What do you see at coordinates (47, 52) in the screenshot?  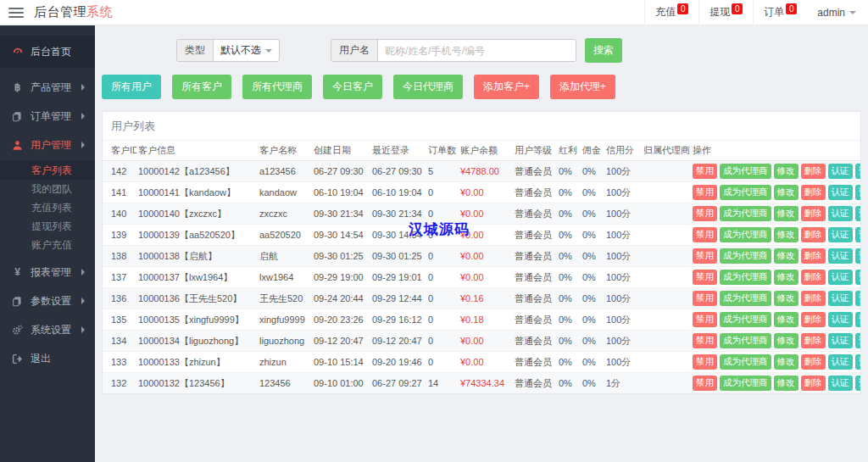 I see `sidebar-item-home: 后台首页` at bounding box center [47, 52].